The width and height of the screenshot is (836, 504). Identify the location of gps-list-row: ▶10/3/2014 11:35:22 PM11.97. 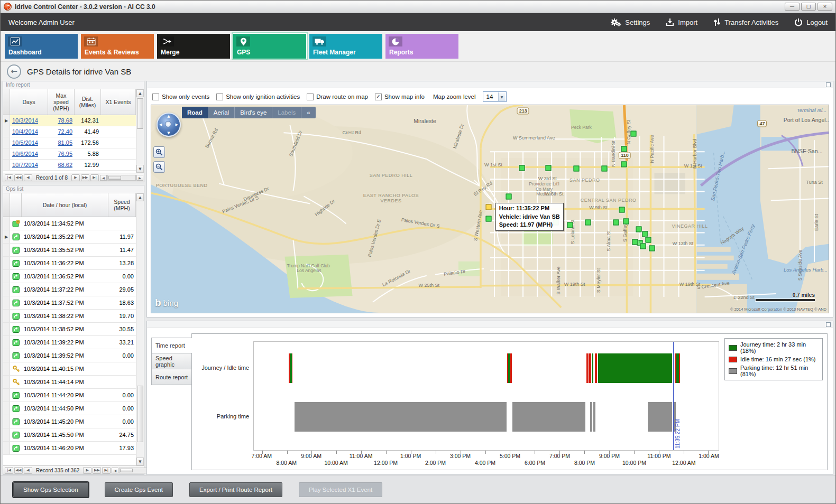
(70, 237).